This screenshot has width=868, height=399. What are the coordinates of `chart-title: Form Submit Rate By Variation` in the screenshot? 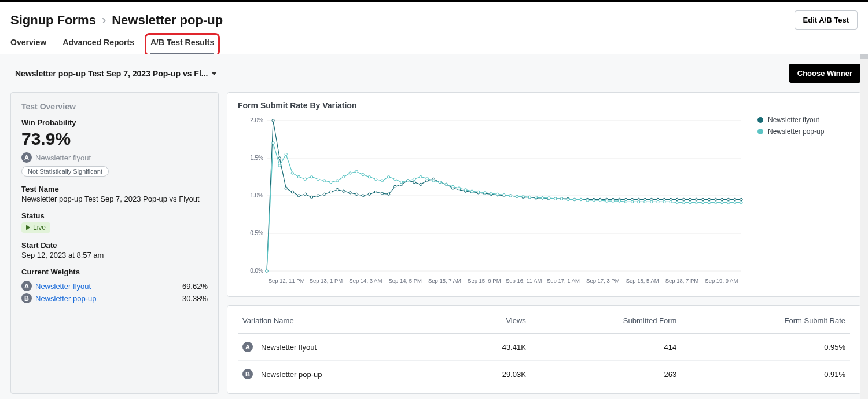 It's located at (544, 105).